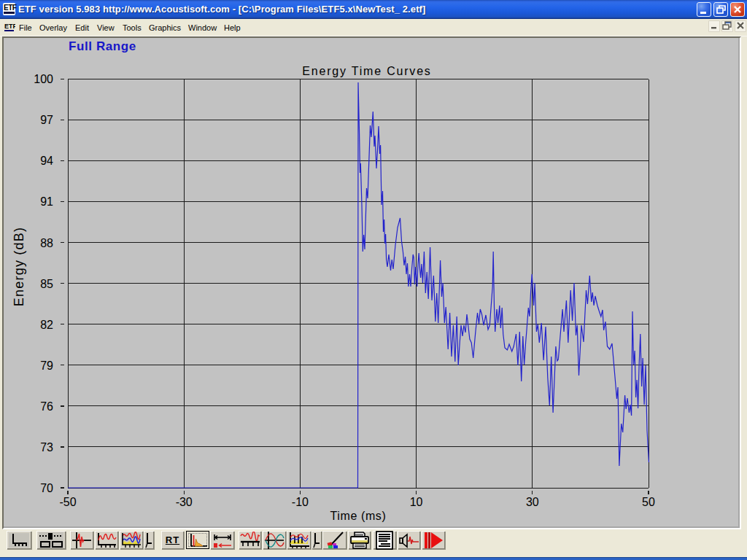 The width and height of the screenshot is (747, 560). What do you see at coordinates (19, 267) in the screenshot?
I see `svg-text: Energy (dB)` at bounding box center [19, 267].